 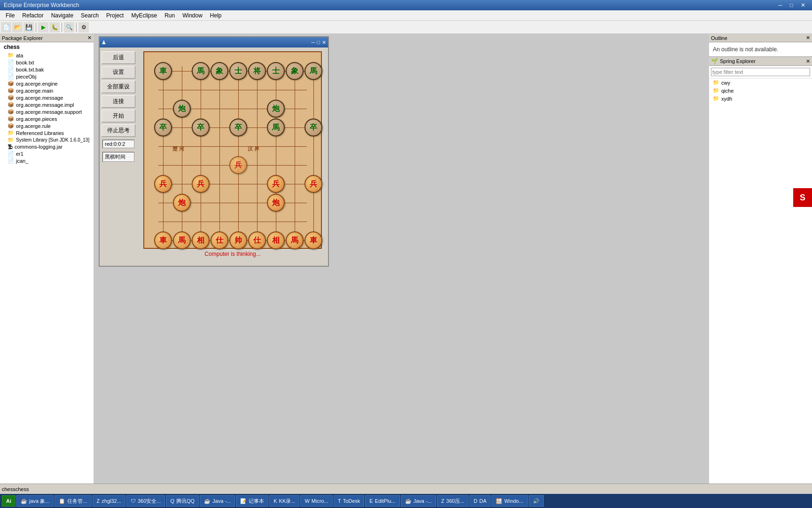 I want to click on taskbar-da: D DA, so click(x=480, y=501).